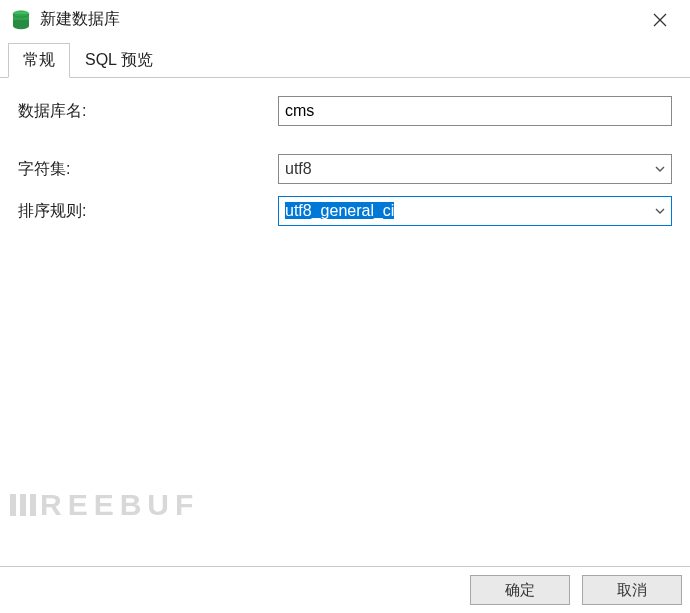 The width and height of the screenshot is (690, 613). I want to click on close-icon, so click(660, 20).